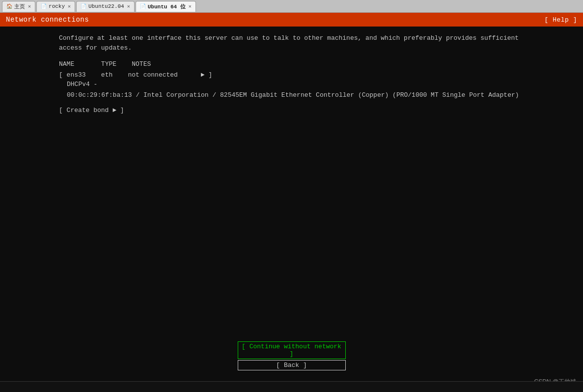 The height and width of the screenshot is (392, 583). I want to click on bracket-open: [, so click(63, 75).